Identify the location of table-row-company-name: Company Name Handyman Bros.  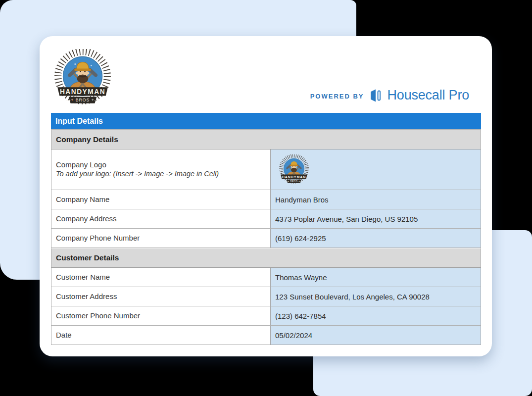
(266, 200).